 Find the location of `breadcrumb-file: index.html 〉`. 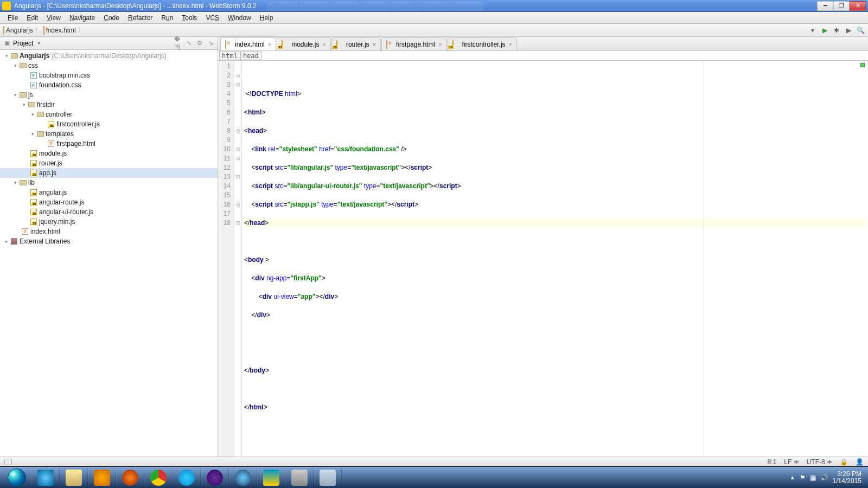

breadcrumb-file: index.html 〉 is located at coordinates (64, 30).